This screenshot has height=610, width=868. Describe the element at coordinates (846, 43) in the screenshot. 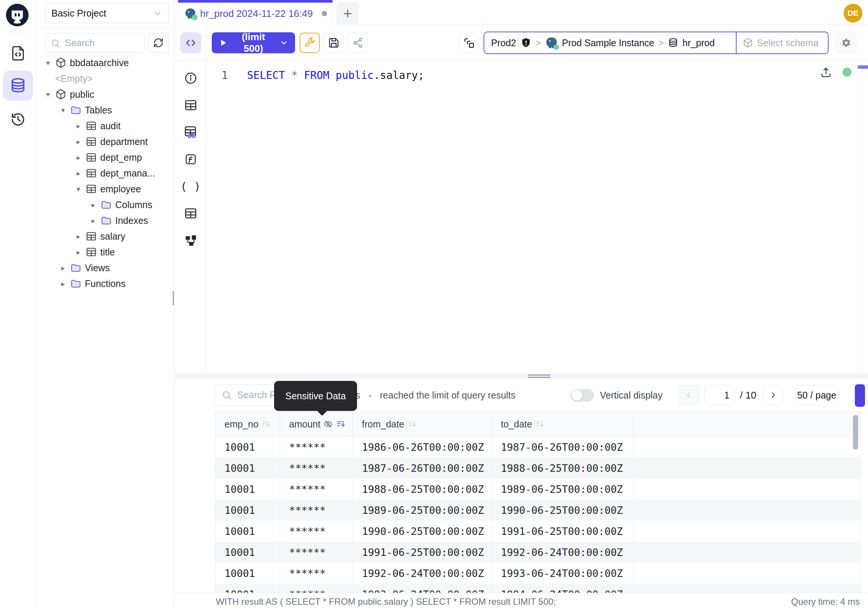

I see `ai-assistant-button` at that location.